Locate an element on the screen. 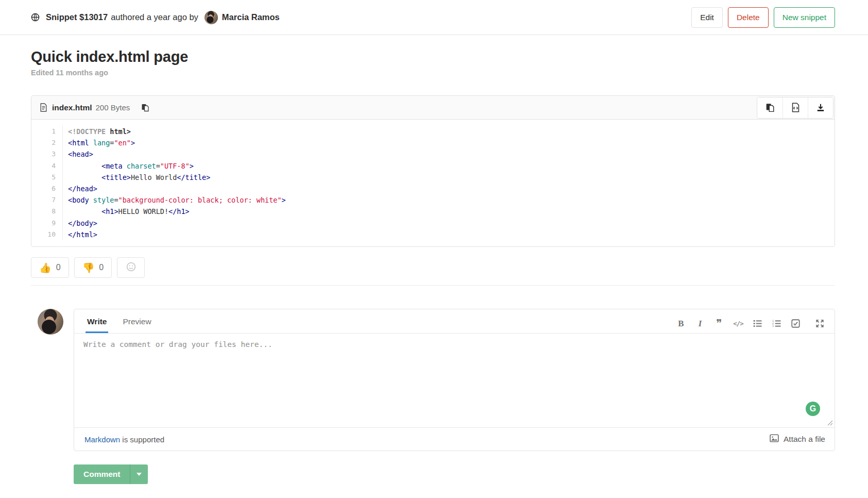  markdown-toolbar: B I ❞ </> 123 is located at coordinates (750, 326).